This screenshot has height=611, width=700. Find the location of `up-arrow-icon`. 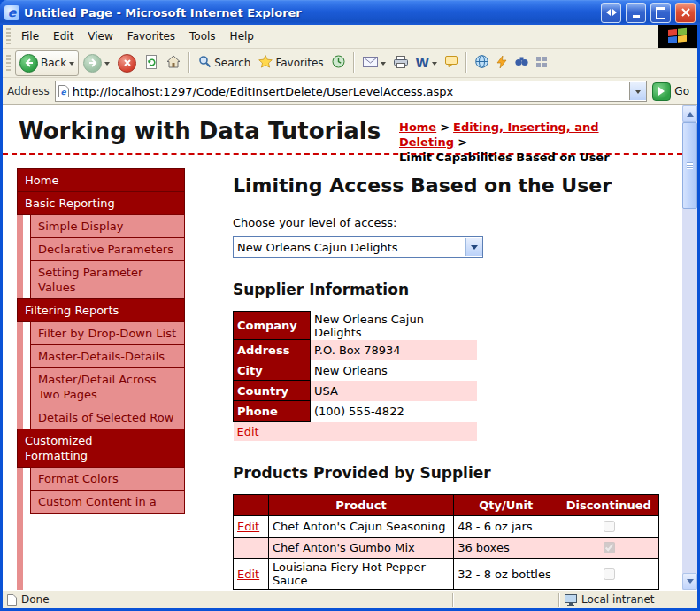

up-arrow-icon is located at coordinates (690, 113).